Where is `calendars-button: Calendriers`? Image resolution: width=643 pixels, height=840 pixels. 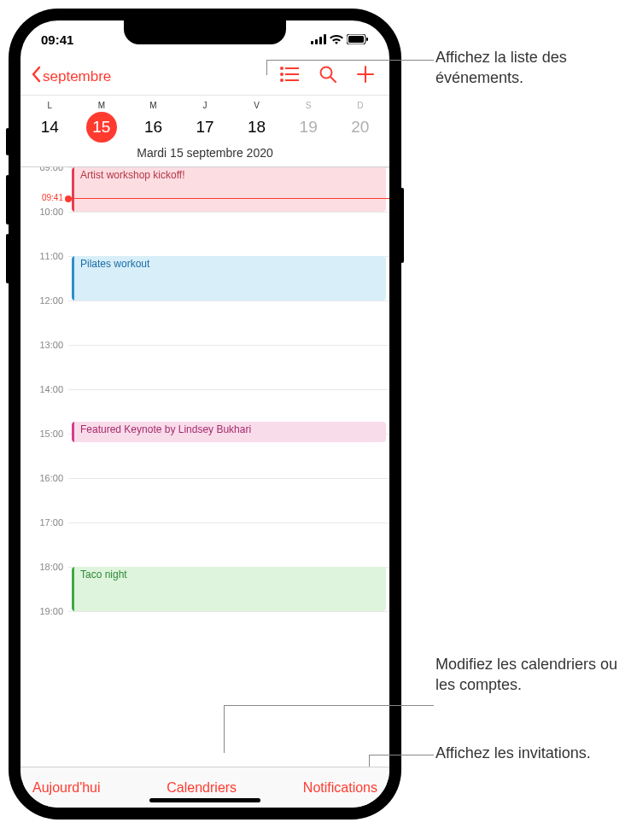 calendars-button: Calendriers is located at coordinates (202, 788).